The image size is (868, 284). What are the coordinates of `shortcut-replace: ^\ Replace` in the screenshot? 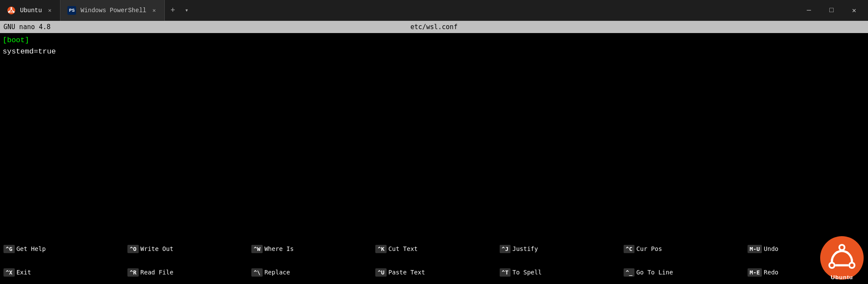 It's located at (310, 272).